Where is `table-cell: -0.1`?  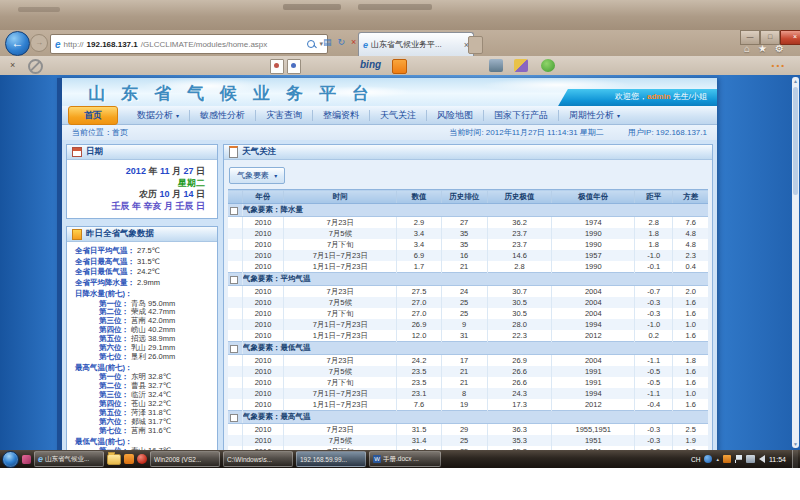
table-cell: -0.1 is located at coordinates (654, 267).